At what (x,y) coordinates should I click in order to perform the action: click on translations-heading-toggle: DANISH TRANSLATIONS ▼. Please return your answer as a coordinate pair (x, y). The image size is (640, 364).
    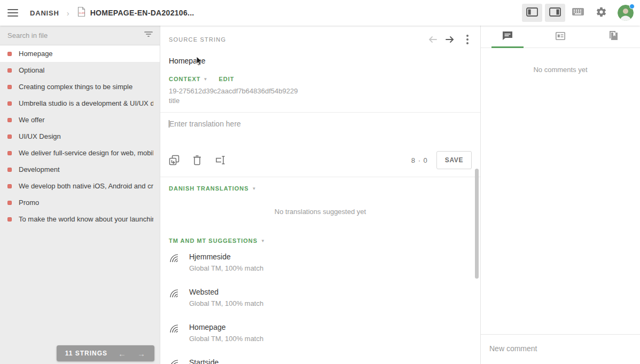
    Looking at the image, I should click on (321, 185).